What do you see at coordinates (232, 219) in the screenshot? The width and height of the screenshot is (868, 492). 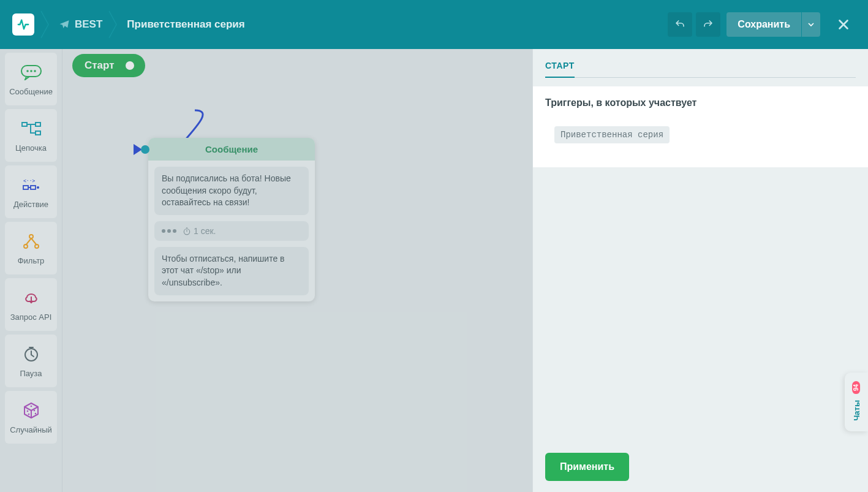 I see `message-node: Сообщение Вы подписались на бота! Новые …` at bounding box center [232, 219].